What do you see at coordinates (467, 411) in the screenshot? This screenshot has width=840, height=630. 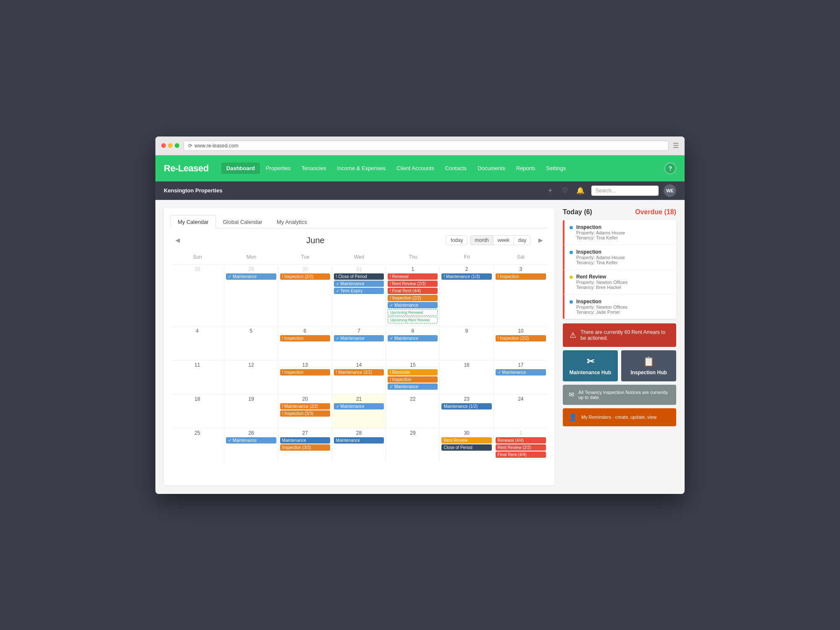 I see `cal-cell-jun23: 23 Maintenance (1/2)` at bounding box center [467, 411].